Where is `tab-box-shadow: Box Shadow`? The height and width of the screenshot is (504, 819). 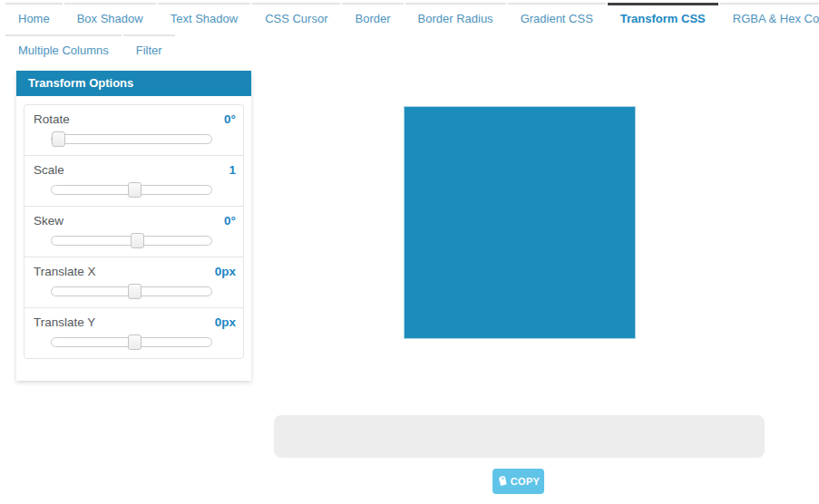 tab-box-shadow: Box Shadow is located at coordinates (111, 18).